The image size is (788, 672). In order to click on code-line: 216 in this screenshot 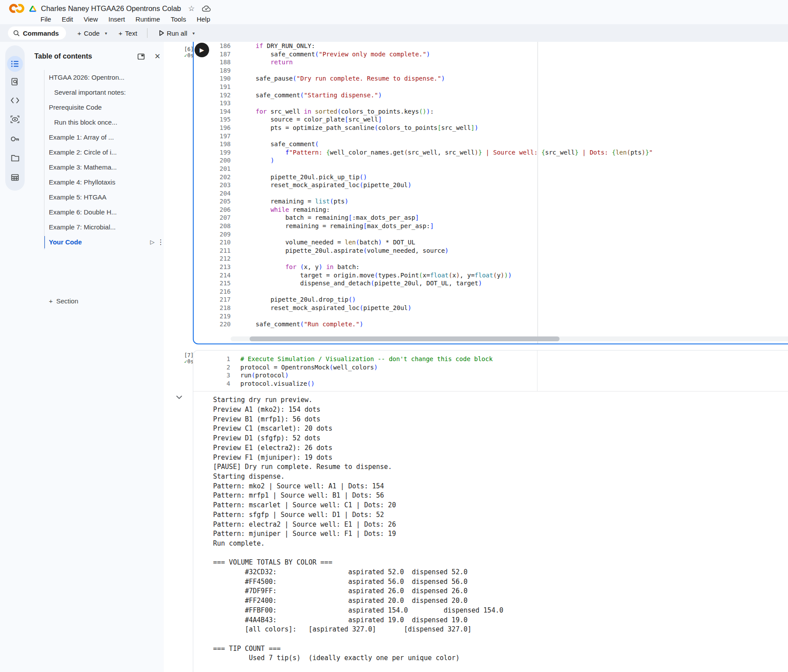, I will do `click(491, 292)`.